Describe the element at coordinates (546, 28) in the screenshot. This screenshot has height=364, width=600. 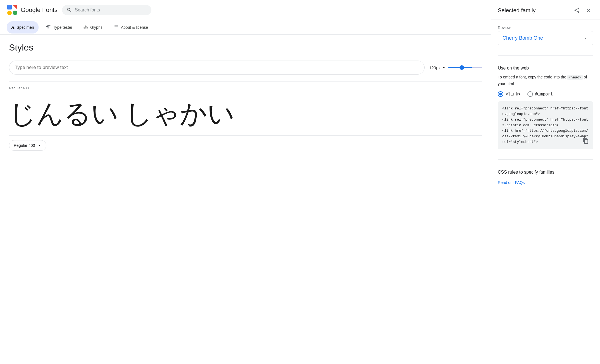
I see `review-label: Review` at that location.